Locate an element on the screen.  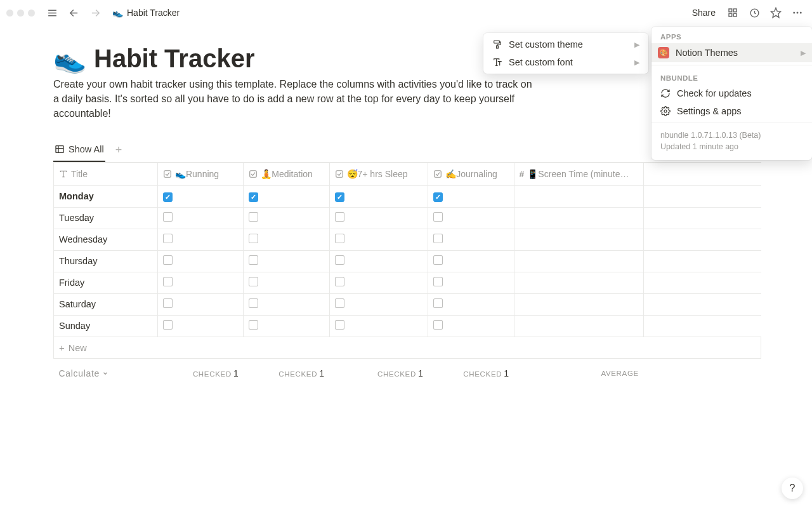
notion-themes-icon: 🎨 is located at coordinates (664, 53).